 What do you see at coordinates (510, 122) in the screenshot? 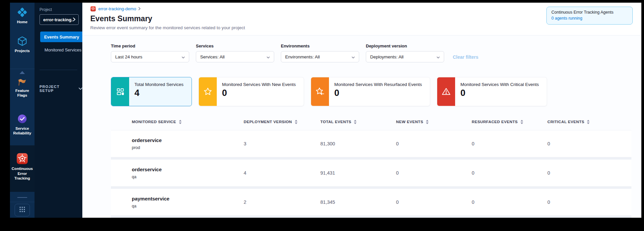
I see `column-header-resurfaced-events: RESURFACED EVENTS` at bounding box center [510, 122].